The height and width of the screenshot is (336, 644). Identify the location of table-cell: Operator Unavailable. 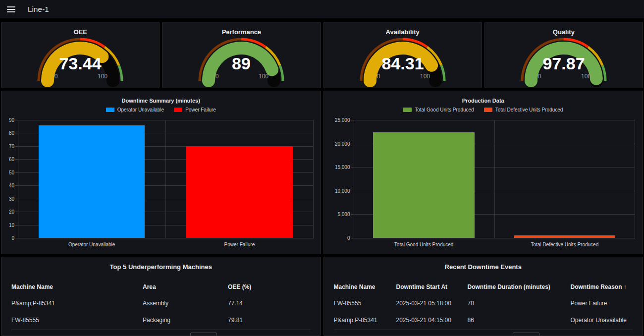
(602, 320).